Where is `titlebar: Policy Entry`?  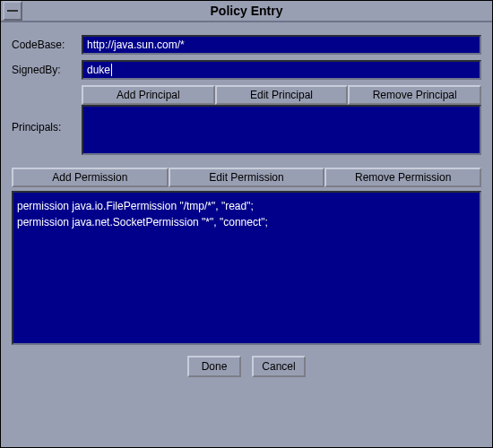 titlebar: Policy Entry is located at coordinates (246, 12).